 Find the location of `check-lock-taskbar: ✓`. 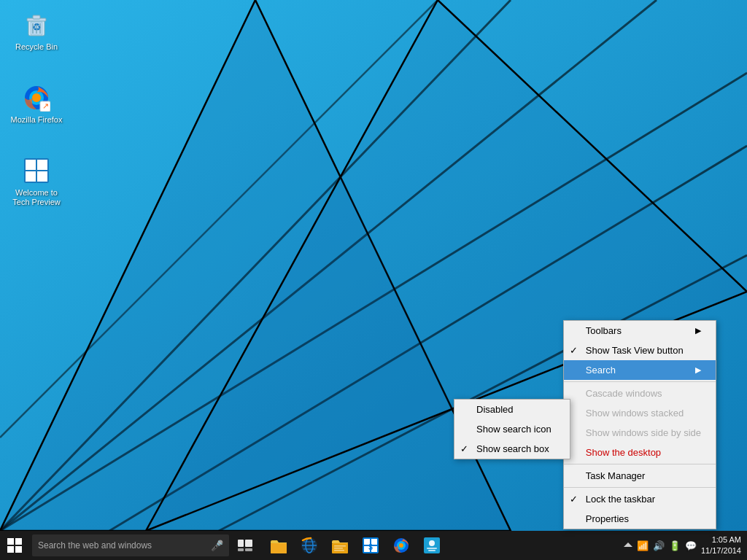

check-lock-taskbar: ✓ is located at coordinates (573, 499).